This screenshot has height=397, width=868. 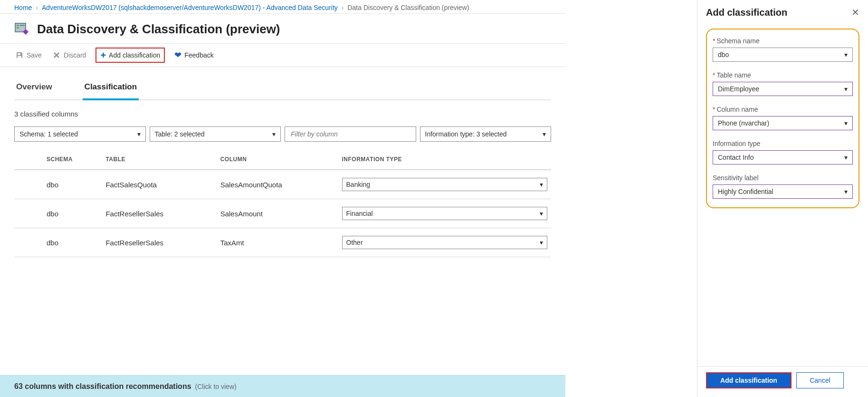 I want to click on add-label: Add classification, so click(x=134, y=55).